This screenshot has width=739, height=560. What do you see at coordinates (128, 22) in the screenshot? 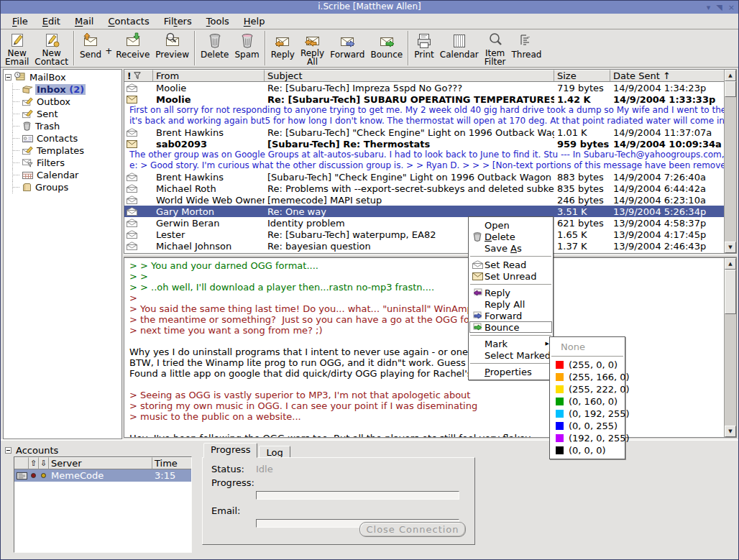
I see `menu-contacts: Contacts` at bounding box center [128, 22].